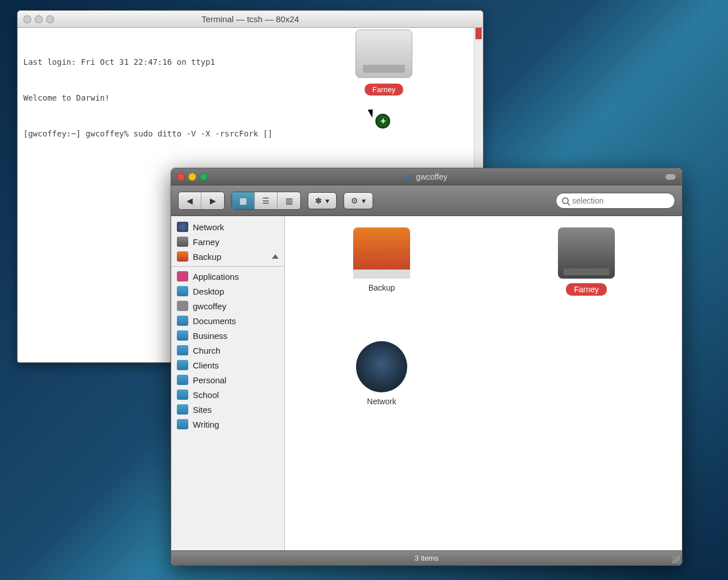  Describe the element at coordinates (384, 63) in the screenshot. I see `dragged-disk: Farney` at that location.